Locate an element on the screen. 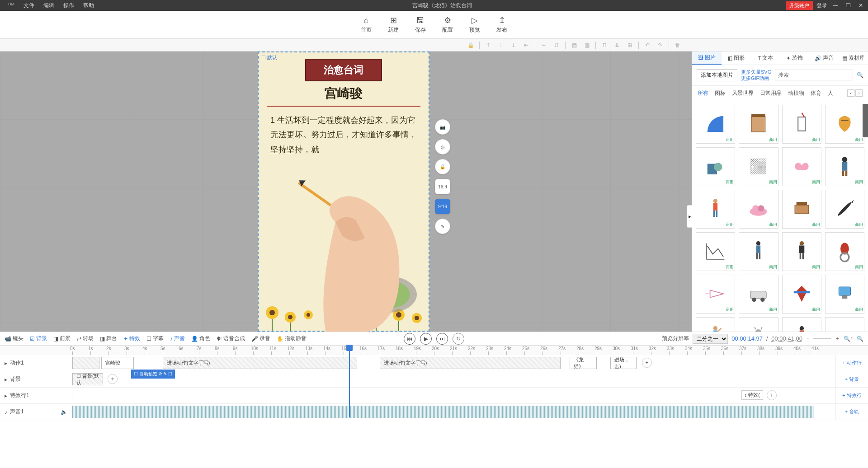 The width and height of the screenshot is (868, 468). login-button: 登录 is located at coordinates (822, 5).